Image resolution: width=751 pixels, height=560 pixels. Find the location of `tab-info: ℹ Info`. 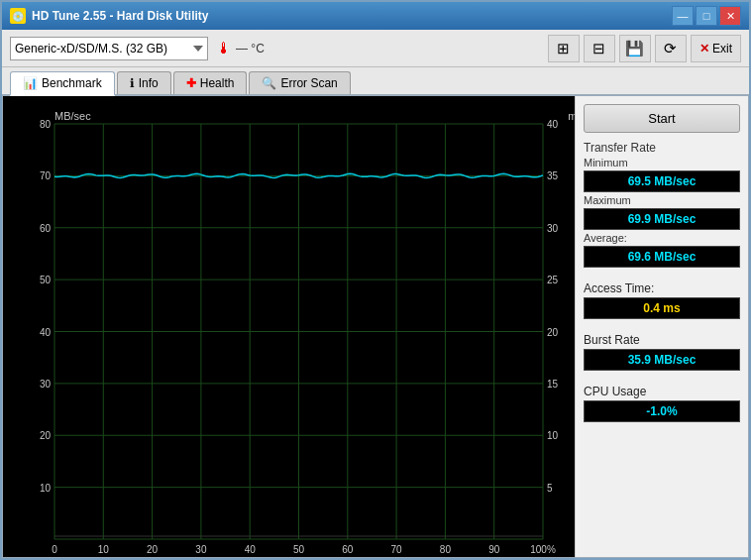

tab-info: ℹ Info is located at coordinates (145, 83).